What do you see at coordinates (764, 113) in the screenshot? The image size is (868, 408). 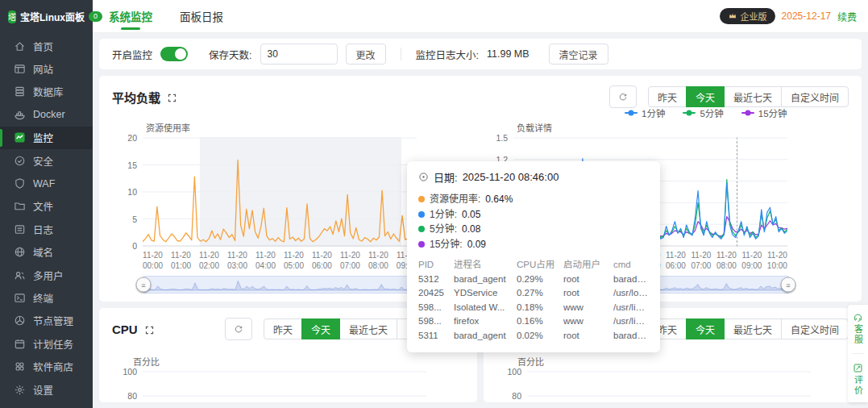 I see `legend-item-15分钟: 15分钟` at bounding box center [764, 113].